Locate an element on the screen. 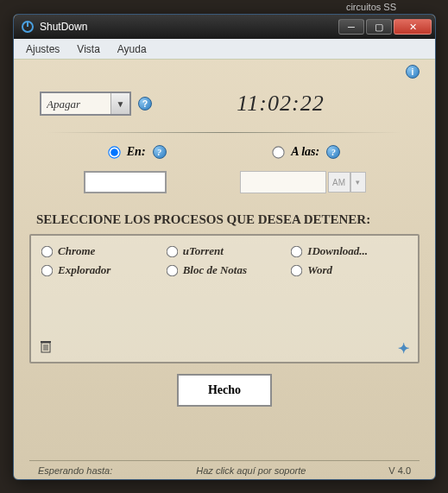  time-stepper: ▾ is located at coordinates (358, 182).